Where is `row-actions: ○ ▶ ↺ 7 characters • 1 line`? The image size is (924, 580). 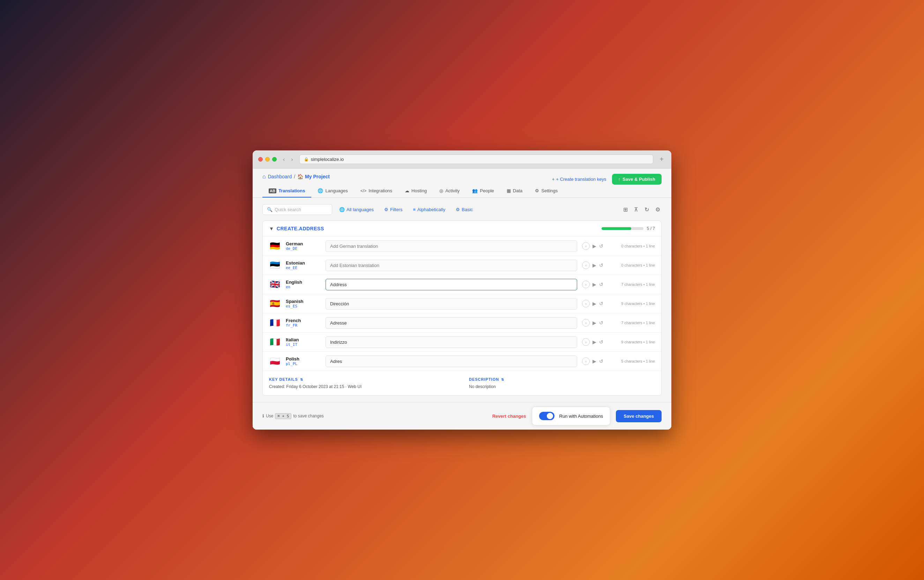 row-actions: ○ ▶ ↺ 7 characters • 1 line is located at coordinates (618, 323).